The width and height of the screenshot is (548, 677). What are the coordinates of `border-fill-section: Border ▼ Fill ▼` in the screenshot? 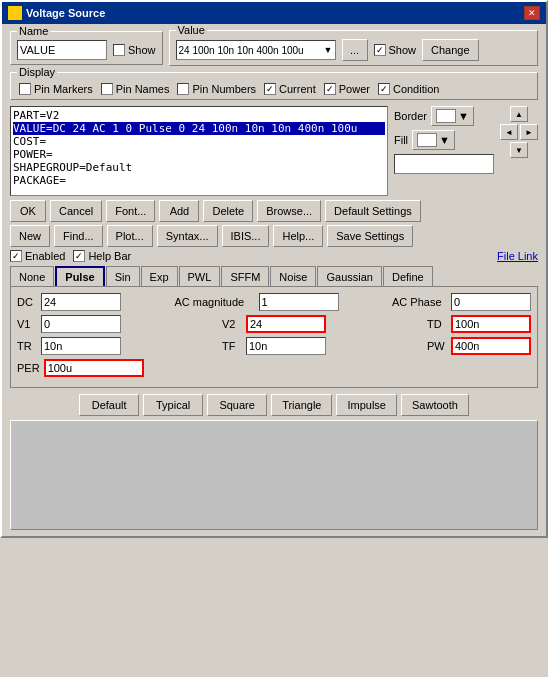 It's located at (444, 151).